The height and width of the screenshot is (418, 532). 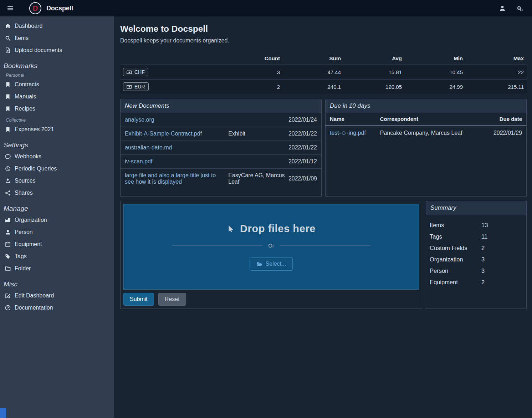 What do you see at coordinates (57, 66) in the screenshot?
I see `section-title-bookmarks: Bookmarks` at bounding box center [57, 66].